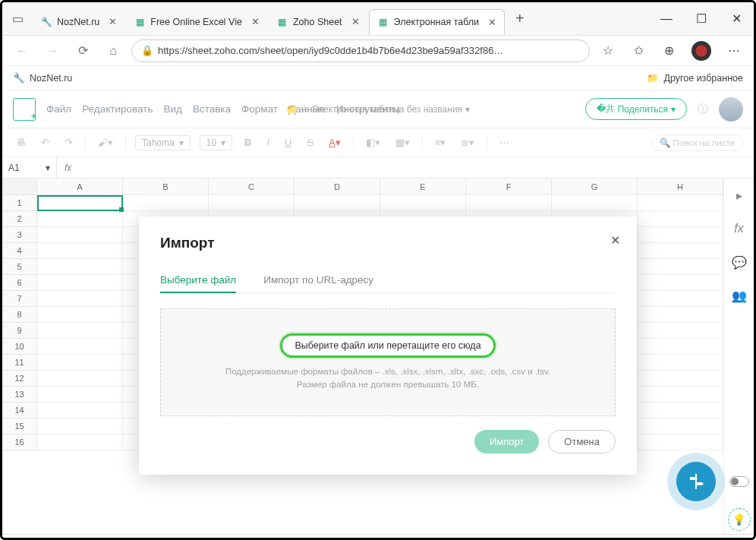 This screenshot has width=756, height=540. I want to click on import-button: Импорт, so click(507, 442).